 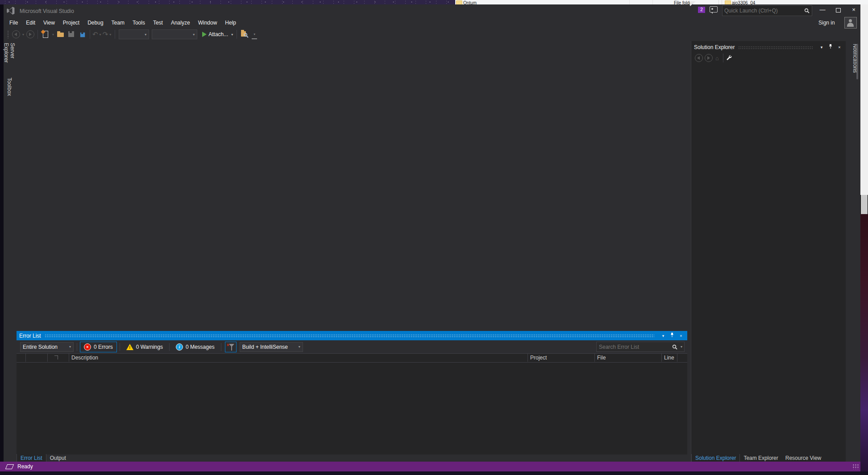 What do you see at coordinates (853, 252) in the screenshot?
I see `right-edge-strip` at bounding box center [853, 252].